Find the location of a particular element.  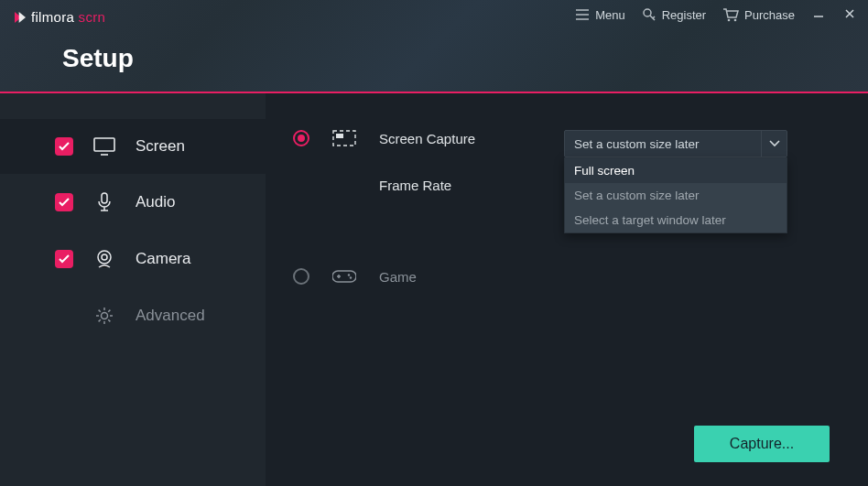

purchase-button: Purchase is located at coordinates (758, 15).